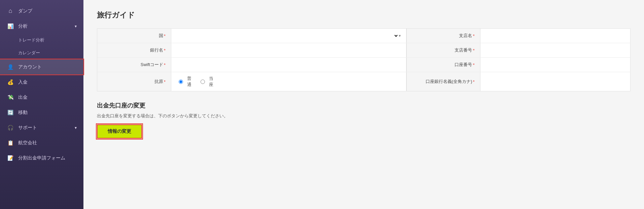 This screenshot has height=209, width=644. I want to click on sidebar-item-label: 移動, so click(23, 113).